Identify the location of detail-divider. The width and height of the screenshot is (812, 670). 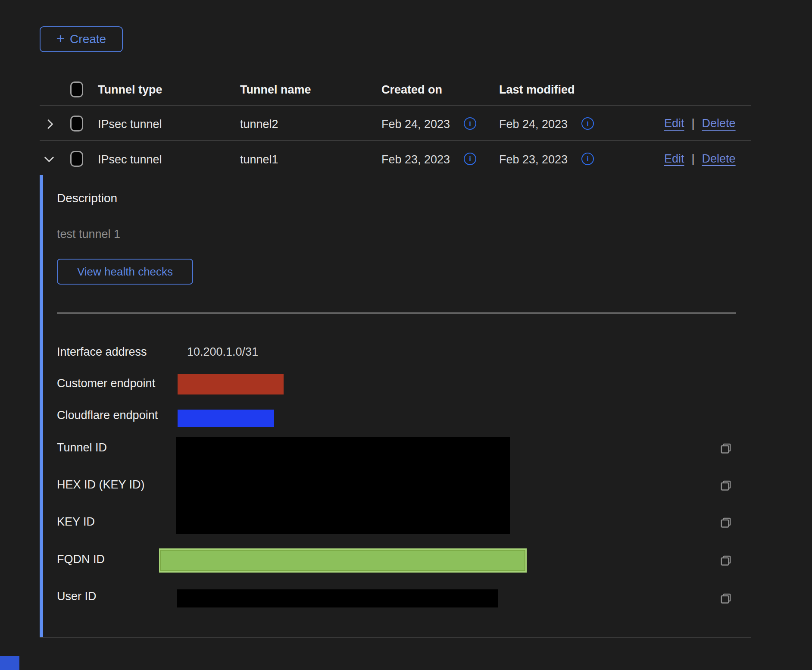
(397, 313).